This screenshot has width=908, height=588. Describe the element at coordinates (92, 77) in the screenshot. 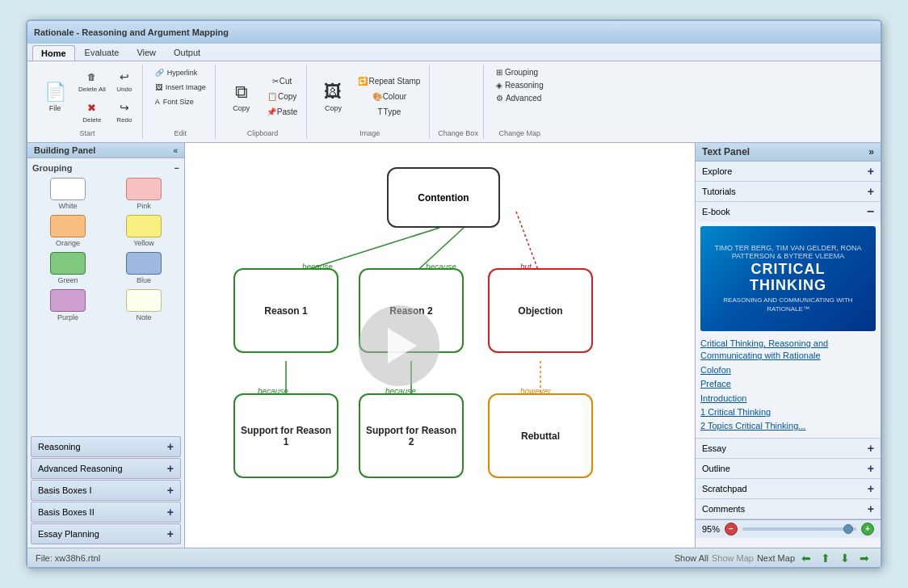

I see `delete-all-icon: 🗑` at that location.